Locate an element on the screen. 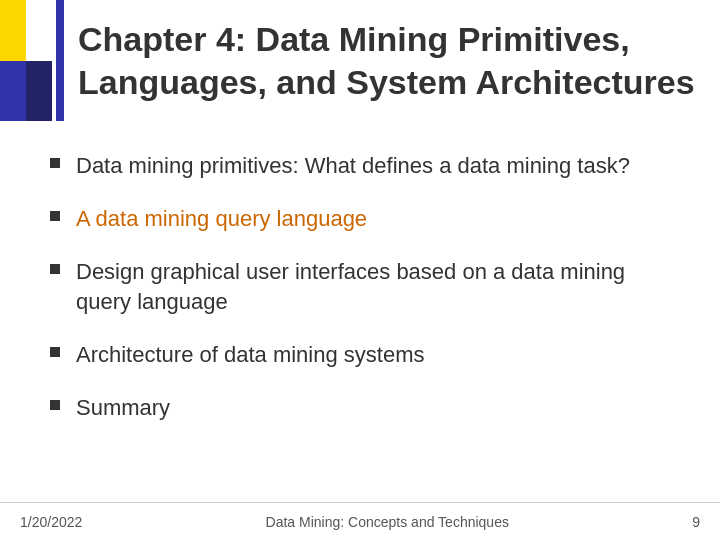  bullet-text-3: Design graphical user interfaces based o… is located at coordinates (373, 288).